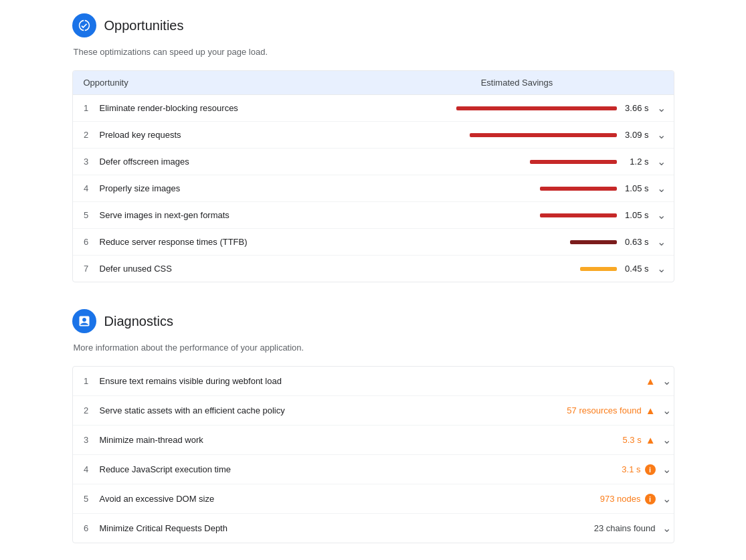 Image resolution: width=746 pixels, height=560 pixels. What do you see at coordinates (373, 25) in the screenshot?
I see `opportunities-header: Opportunities` at bounding box center [373, 25].